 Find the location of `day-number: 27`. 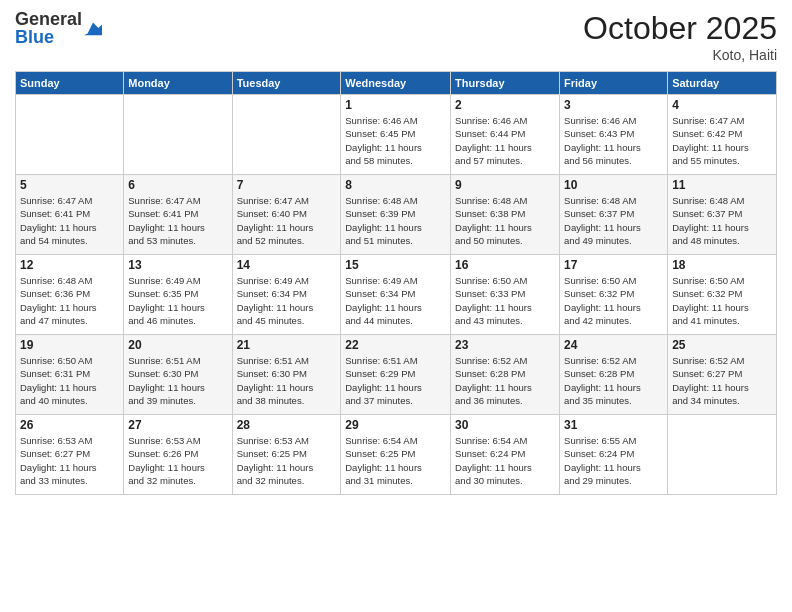

day-number: 27 is located at coordinates (178, 425).